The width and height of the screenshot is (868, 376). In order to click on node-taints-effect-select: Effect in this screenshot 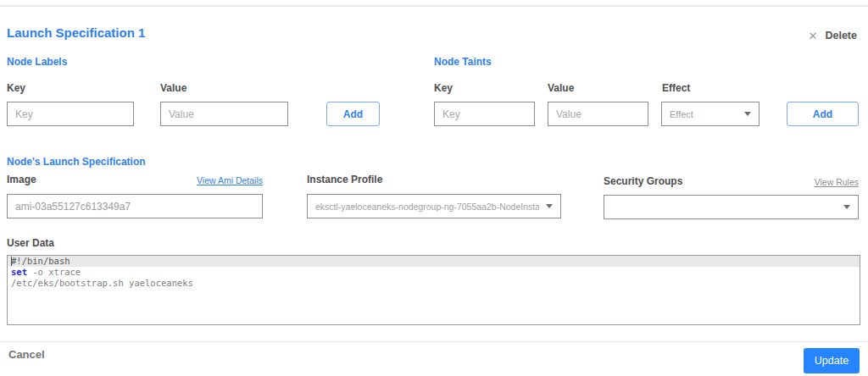, I will do `click(710, 113)`.